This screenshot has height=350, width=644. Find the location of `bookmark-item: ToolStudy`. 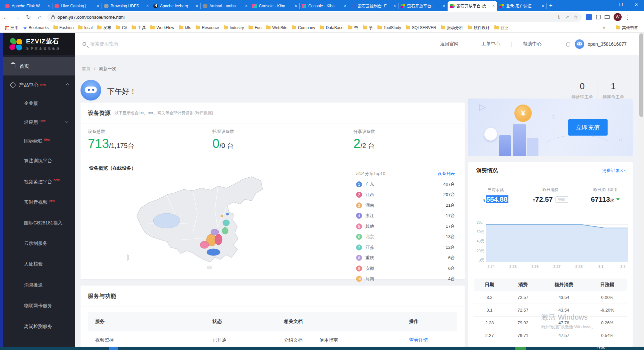

bookmark-item: ToolStudy is located at coordinates (389, 28).